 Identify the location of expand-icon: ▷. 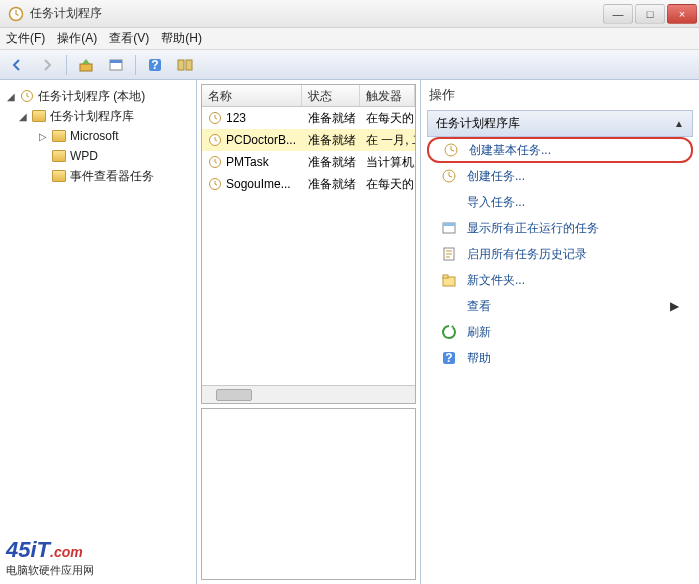
(43, 136).